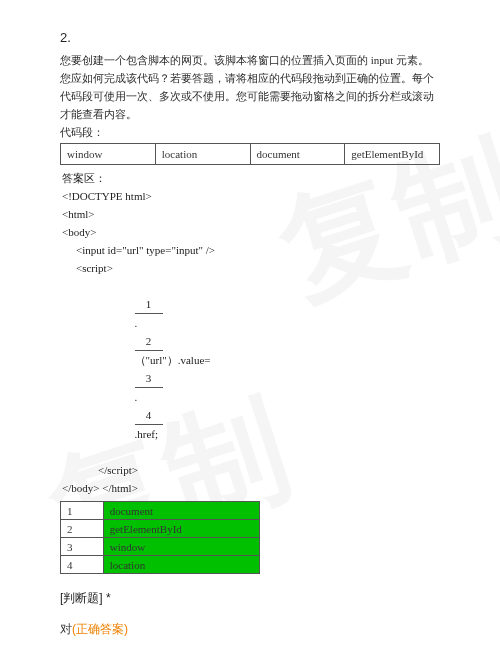 The image size is (500, 647). What do you see at coordinates (82, 511) in the screenshot?
I see `answer-index: 1` at bounding box center [82, 511].